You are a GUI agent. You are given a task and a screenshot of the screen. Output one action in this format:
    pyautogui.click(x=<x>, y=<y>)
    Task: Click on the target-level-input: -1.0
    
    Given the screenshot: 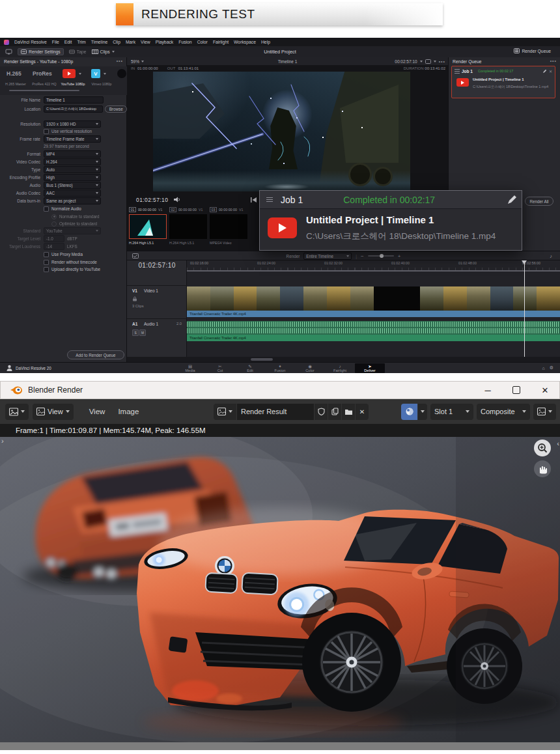 What is the action you would take?
    pyautogui.click(x=54, y=238)
    